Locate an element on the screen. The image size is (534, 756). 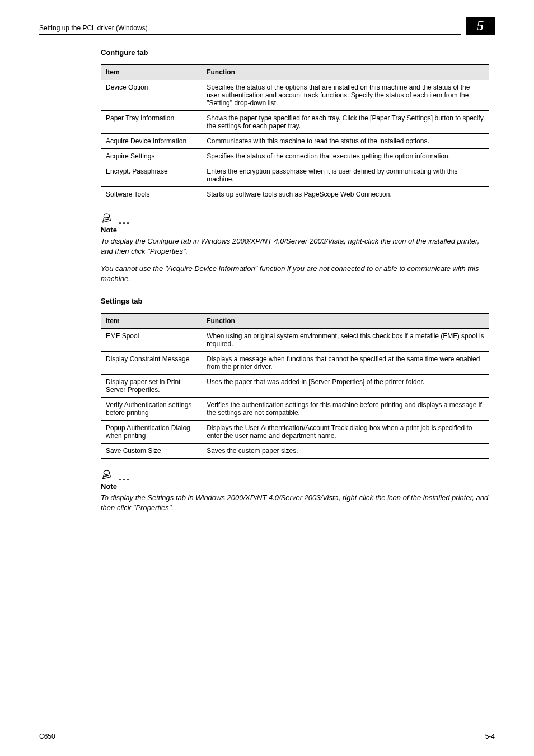
note-text: You cannot use the "Acquire Device Infor… is located at coordinates (295, 273).